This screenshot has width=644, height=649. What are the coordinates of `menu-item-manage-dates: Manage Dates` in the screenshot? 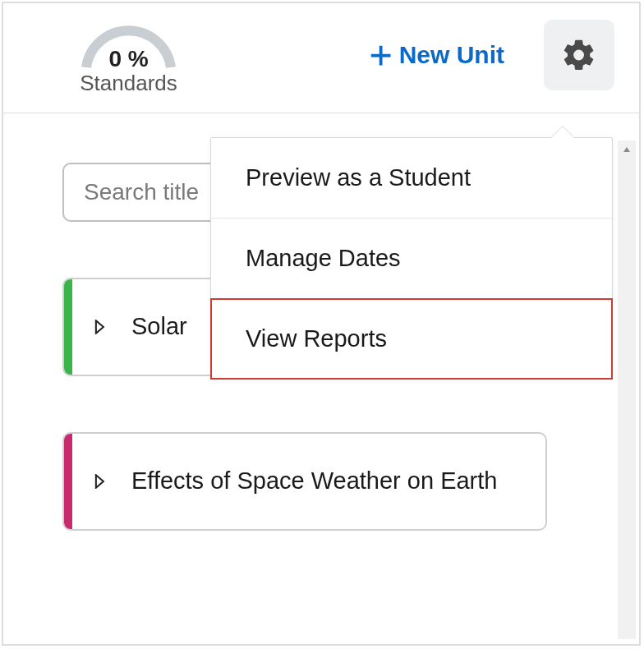 It's located at (412, 259).